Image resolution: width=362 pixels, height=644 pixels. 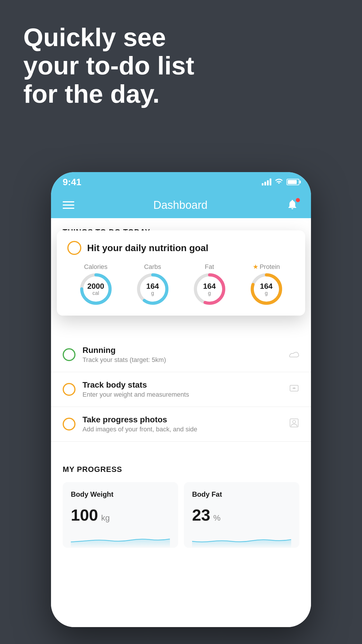 I want to click on protein-label-row: ★ Protein, so click(x=266, y=267).